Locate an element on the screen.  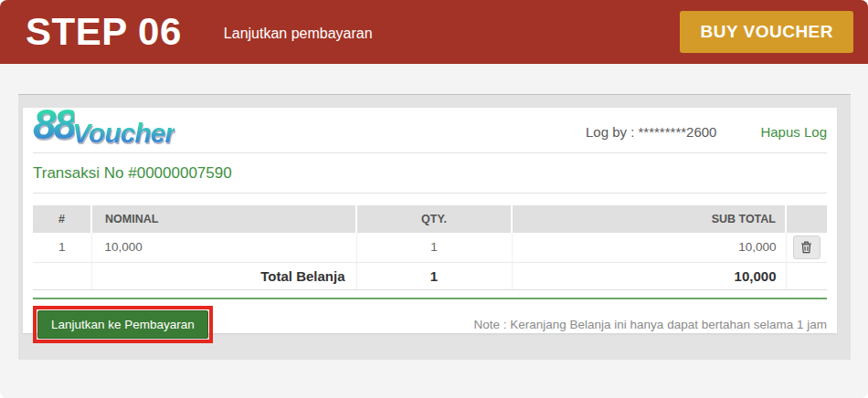
total-qty: 1 is located at coordinates (434, 276).